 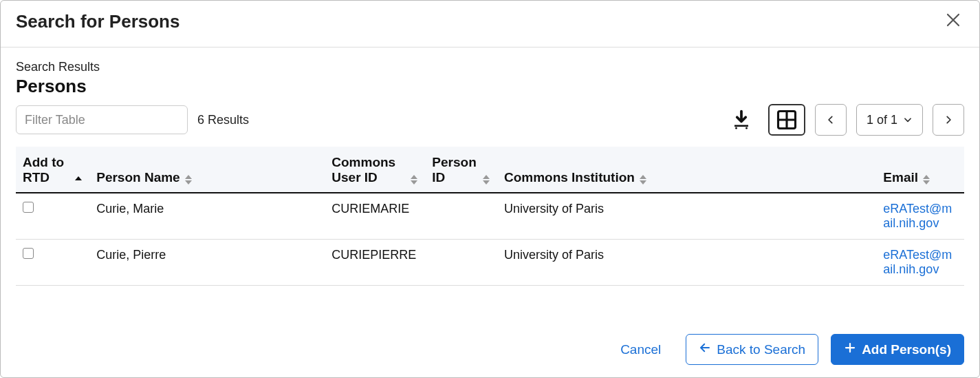 I want to click on grid-icon, so click(x=787, y=120).